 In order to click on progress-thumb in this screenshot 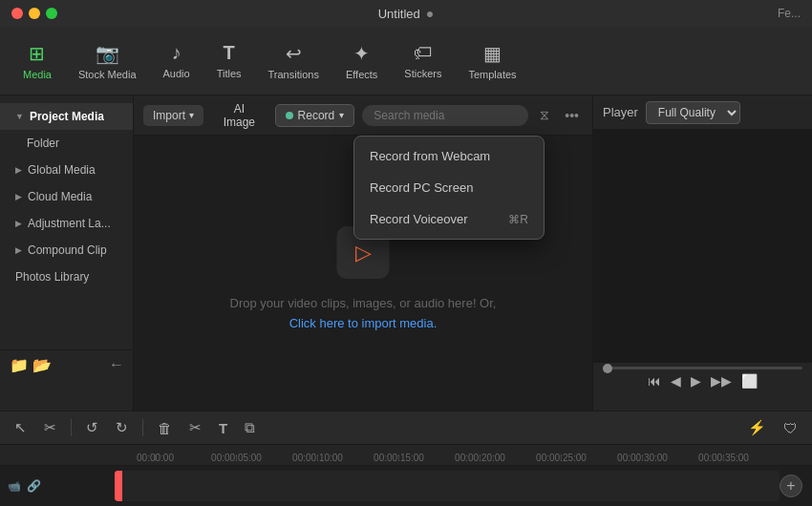, I will do `click(608, 369)`.